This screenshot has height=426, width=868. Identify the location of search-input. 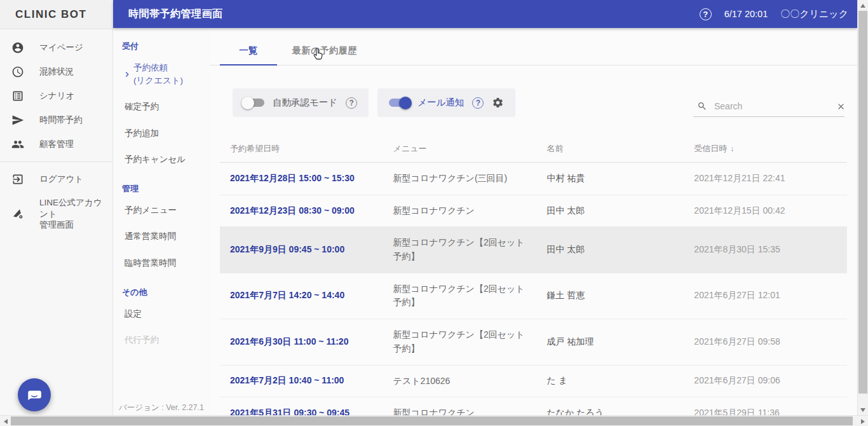
(771, 106).